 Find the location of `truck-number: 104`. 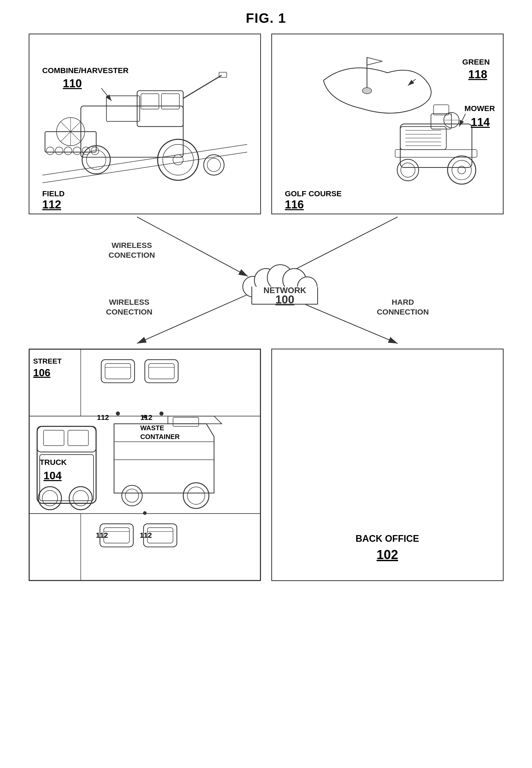

truck-number: 104 is located at coordinates (53, 476).